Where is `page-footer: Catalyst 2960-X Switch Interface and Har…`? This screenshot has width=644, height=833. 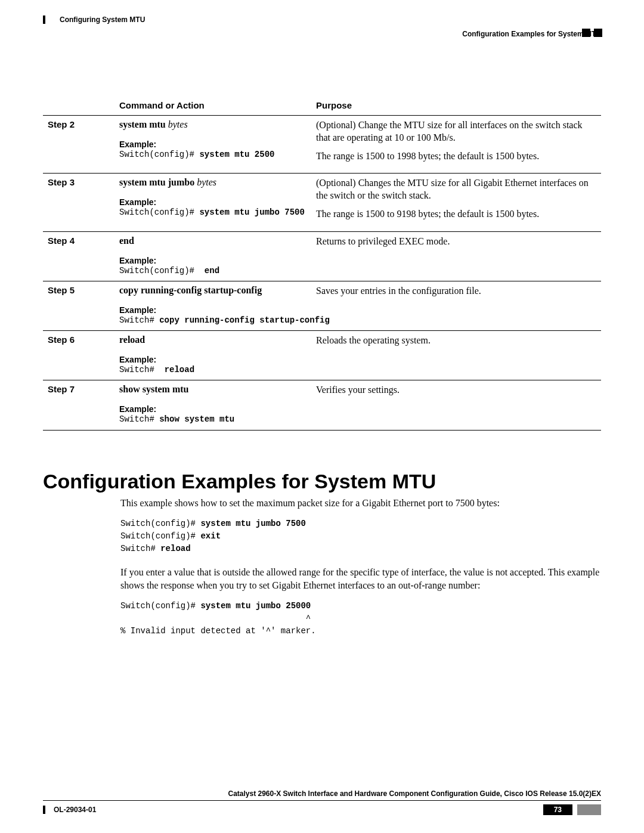 page-footer: Catalyst 2960-X Switch Interface and Har… is located at coordinates (322, 803).